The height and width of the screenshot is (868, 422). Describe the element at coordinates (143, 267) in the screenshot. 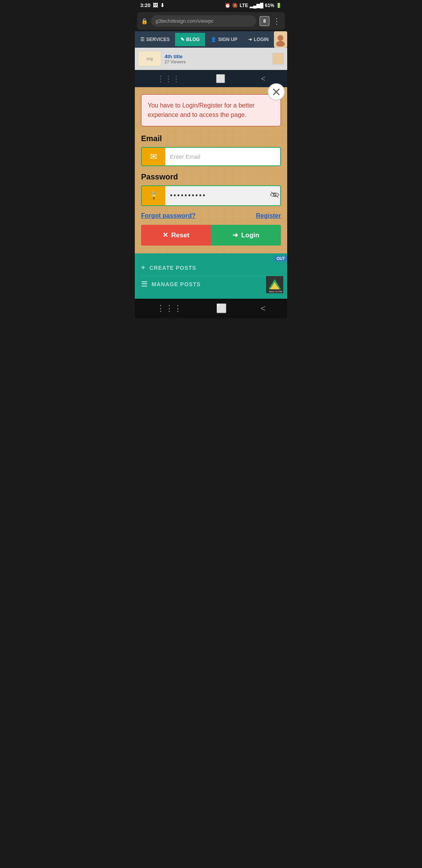

I see `create-posts-icon: +` at that location.